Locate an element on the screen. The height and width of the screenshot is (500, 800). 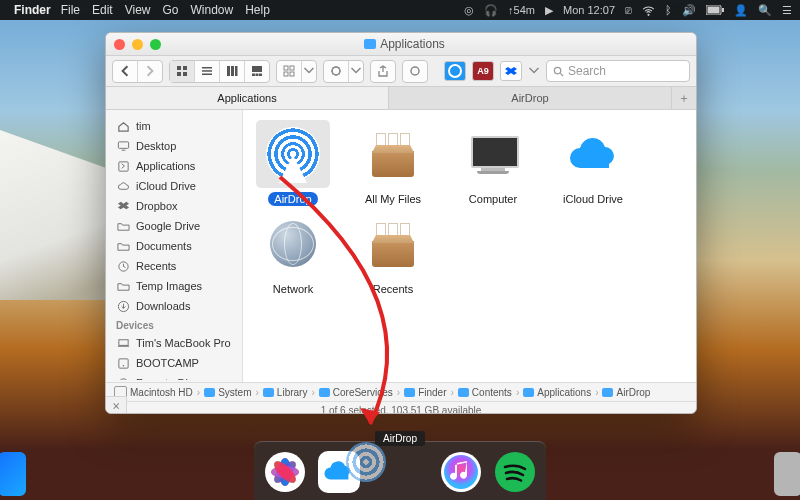
dock-app-itunes is located at coordinates (461, 472).